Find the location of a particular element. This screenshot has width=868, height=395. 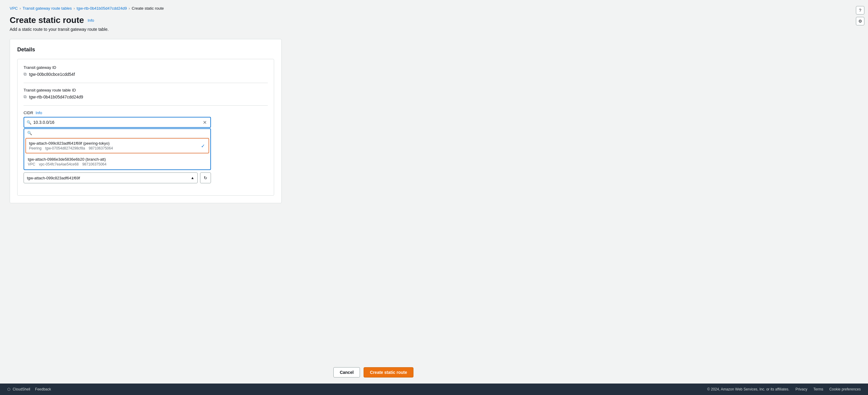

option-1-type: Peering is located at coordinates (35, 148).